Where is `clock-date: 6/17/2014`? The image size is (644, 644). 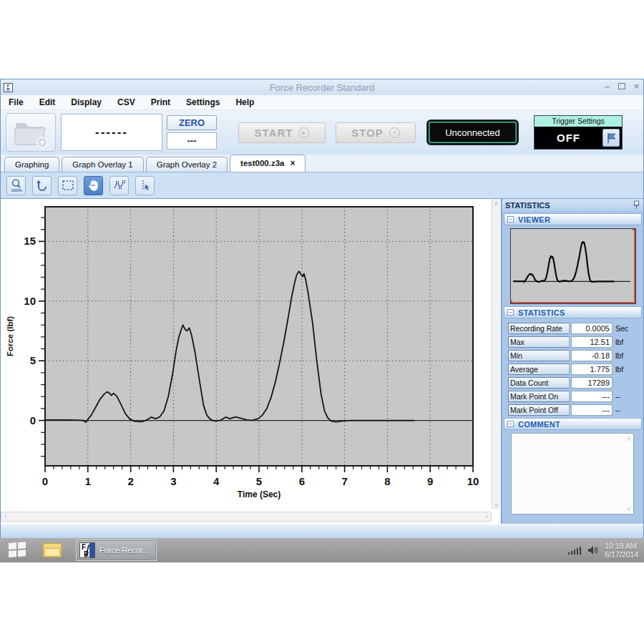 clock-date: 6/17/2014 is located at coordinates (621, 555).